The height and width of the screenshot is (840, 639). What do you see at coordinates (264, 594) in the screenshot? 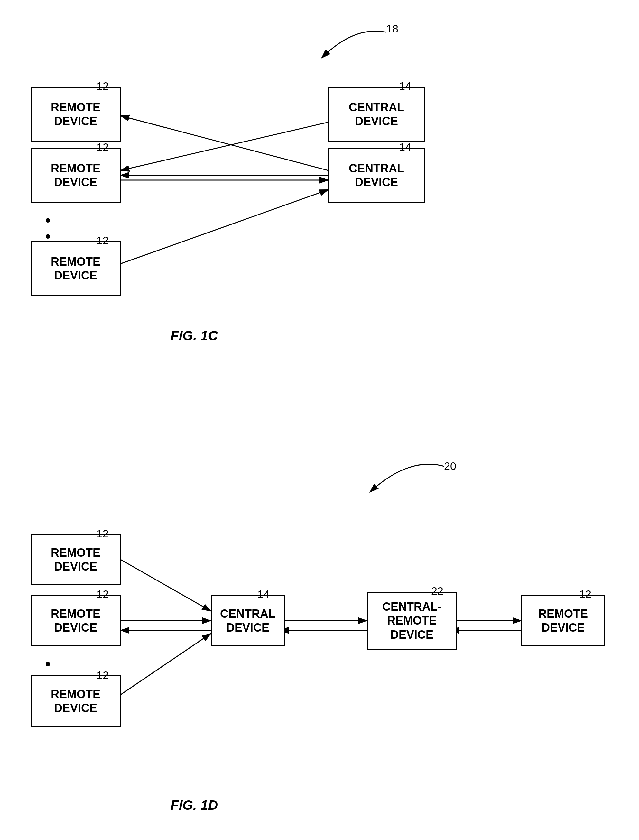
I see `fig1d-cd-ref: 14` at bounding box center [264, 594].